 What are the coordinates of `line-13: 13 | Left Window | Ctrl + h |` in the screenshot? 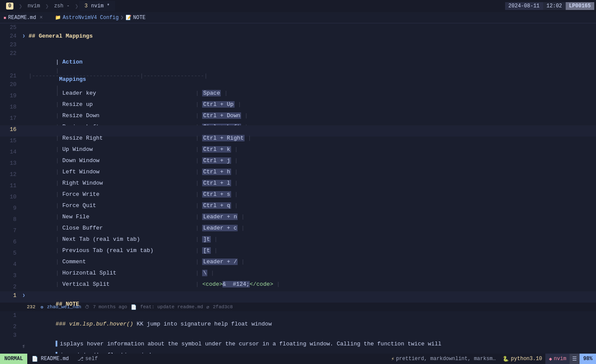 It's located at (298, 165).